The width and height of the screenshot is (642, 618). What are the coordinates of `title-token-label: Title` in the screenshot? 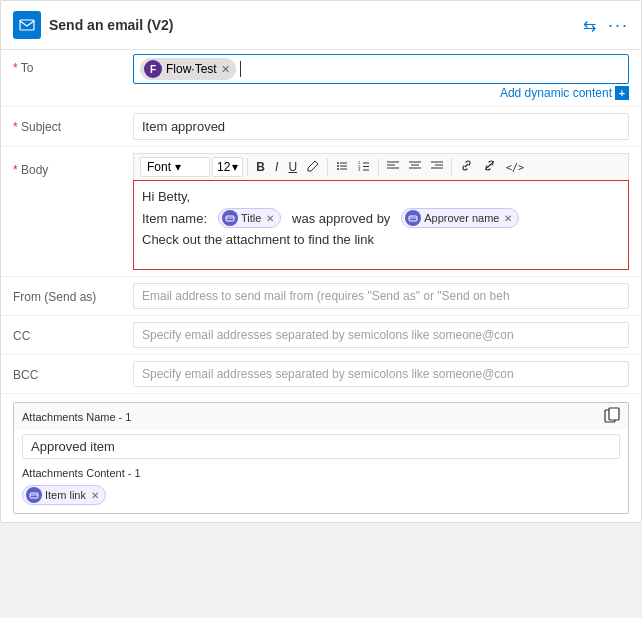 It's located at (251, 218).